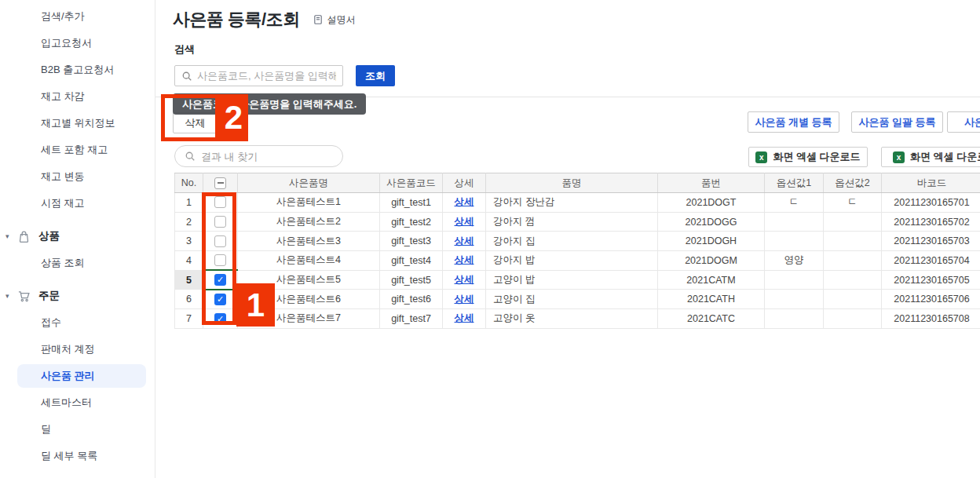 This screenshot has width=980, height=478. I want to click on sidebar-item: 재고 변동, so click(77, 177).